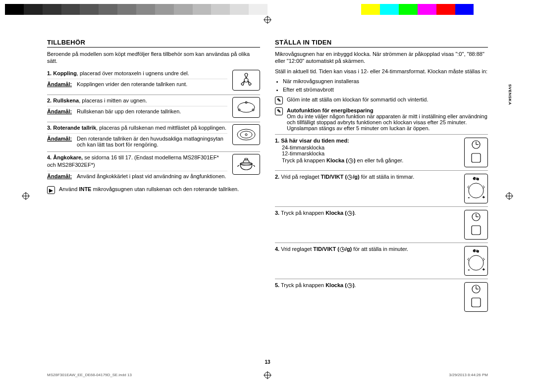 The width and height of the screenshot is (535, 392). Describe the element at coordinates (132, 84) in the screenshot. I see `purpose-text: Kopplingen vrider den roterande tallrike…` at that location.